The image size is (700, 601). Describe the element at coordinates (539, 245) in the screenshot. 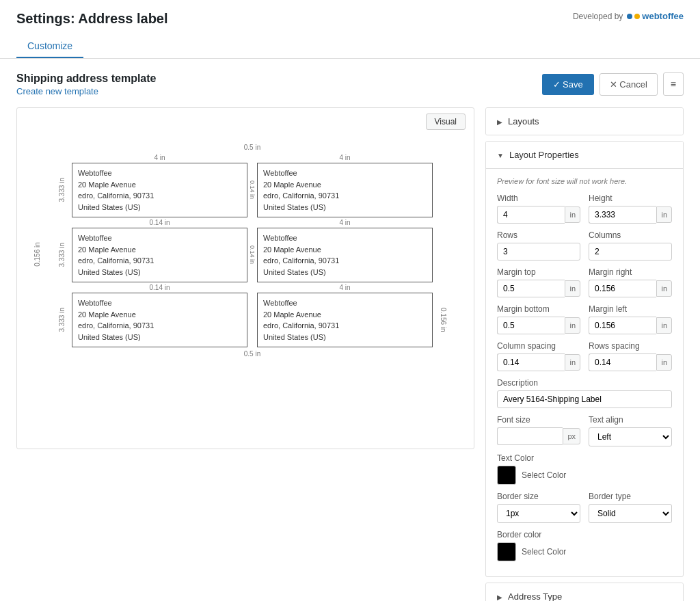

I see `rows-field-group: Rows` at that location.